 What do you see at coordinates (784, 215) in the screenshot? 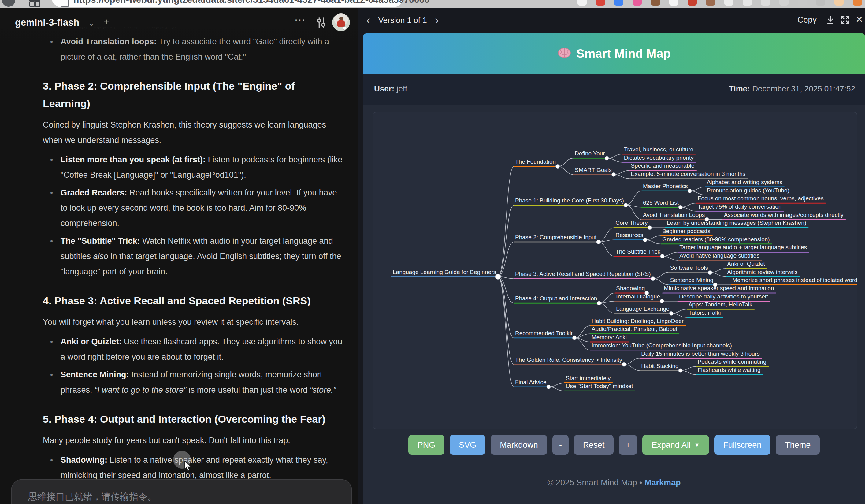
I see `svg-text:Associate words with images/co: Associate words with images/concepts dir…` at bounding box center [784, 215].